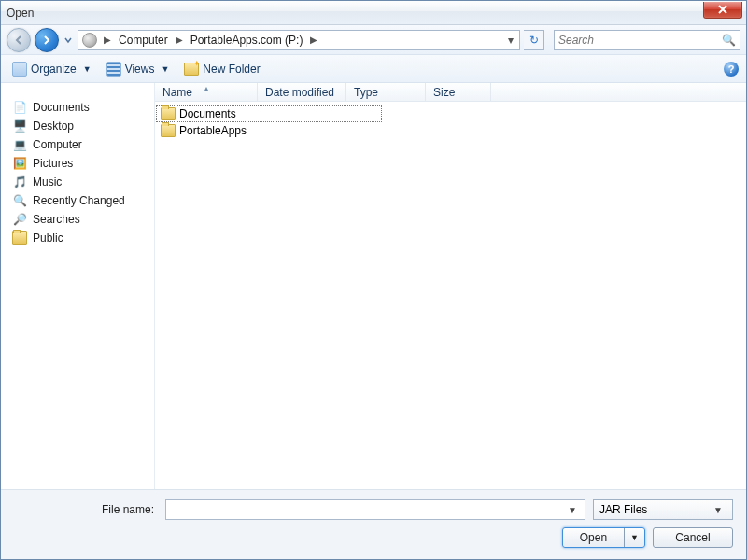 The width and height of the screenshot is (747, 560). Describe the element at coordinates (206, 88) in the screenshot. I see `sort-ascending-icon: ▴` at that location.